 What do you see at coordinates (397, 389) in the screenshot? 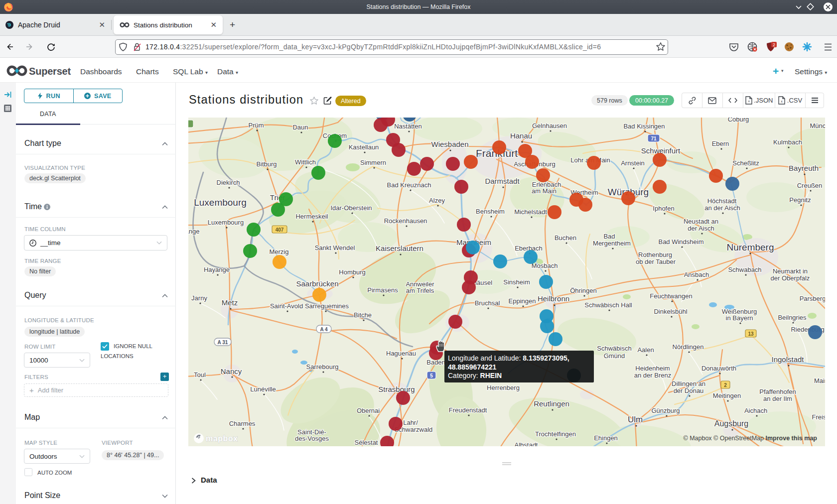
I see `svg-text: Strasbourg` at bounding box center [397, 389].